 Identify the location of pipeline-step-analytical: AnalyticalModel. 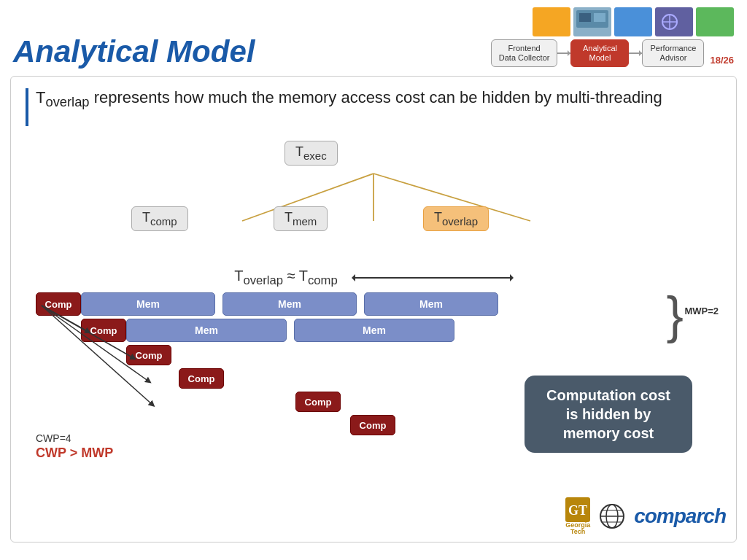
(600, 53).